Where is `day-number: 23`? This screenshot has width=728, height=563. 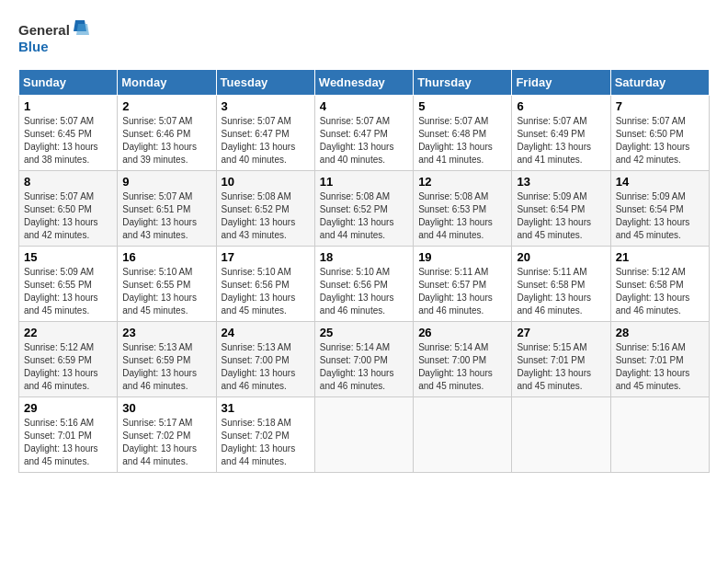
day-number: 23 is located at coordinates (166, 333).